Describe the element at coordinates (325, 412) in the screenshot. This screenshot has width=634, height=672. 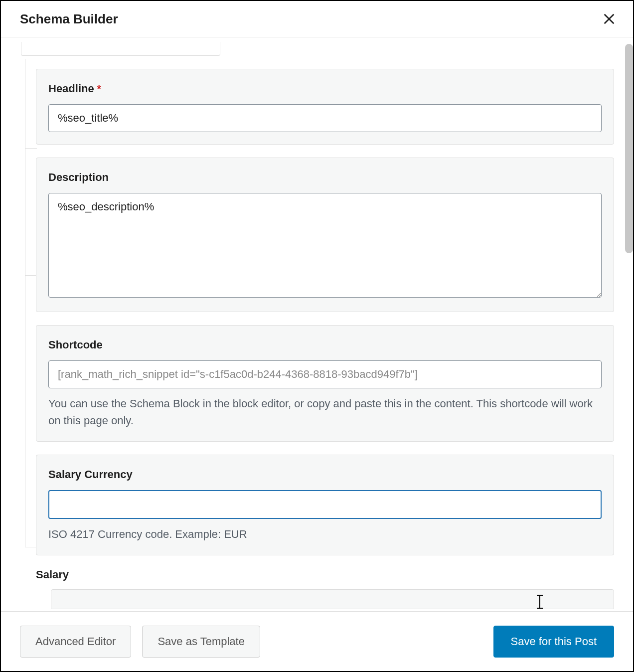
I see `shortcode-helper: You can use the Schema Block in the bloc…` at that location.